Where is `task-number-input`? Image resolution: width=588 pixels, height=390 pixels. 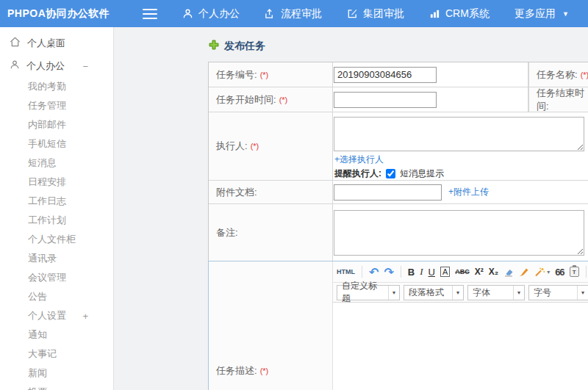
task-number-input is located at coordinates (385, 75).